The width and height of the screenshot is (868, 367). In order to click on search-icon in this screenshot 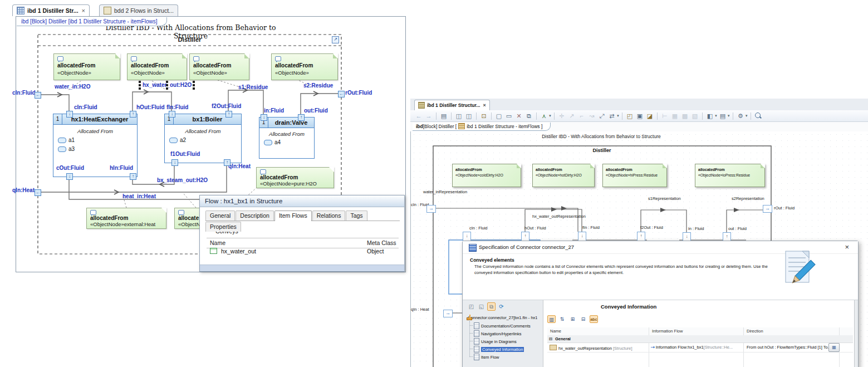, I will do `click(758, 116)`.